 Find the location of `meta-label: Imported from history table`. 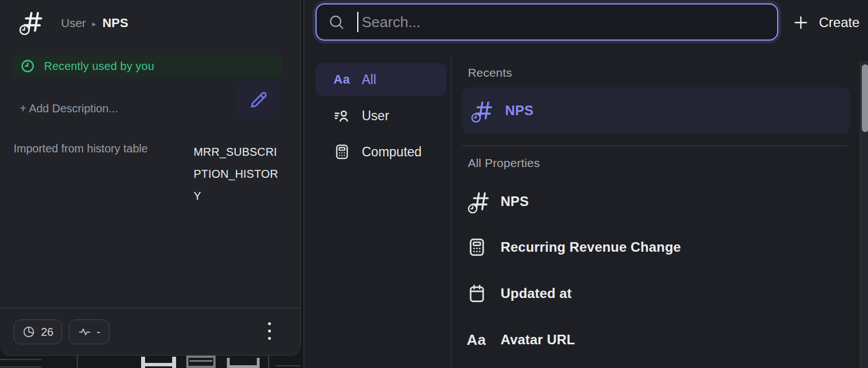

meta-label: Imported from history table is located at coordinates (81, 149).